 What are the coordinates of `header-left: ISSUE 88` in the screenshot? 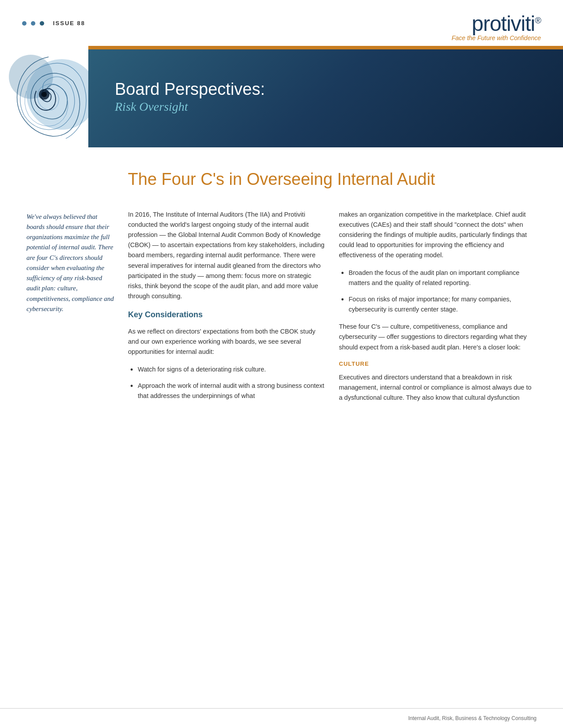 It's located at (54, 20).